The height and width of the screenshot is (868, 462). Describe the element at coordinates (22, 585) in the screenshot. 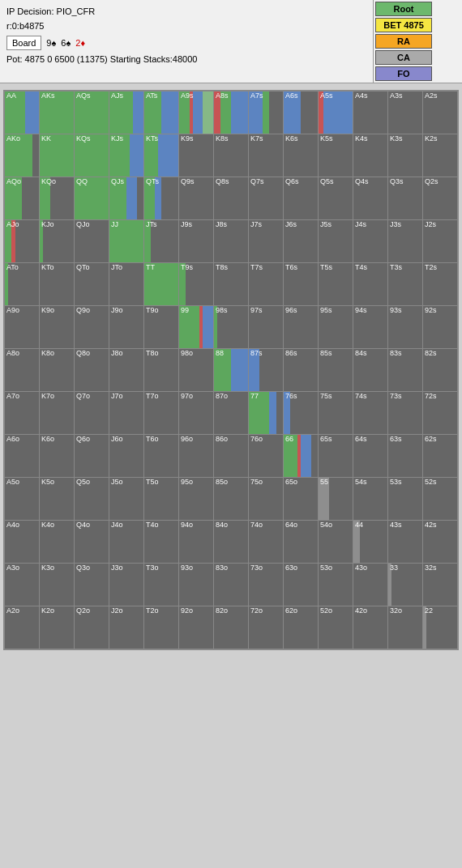

I see `matrix-cell-a3o: A3o` at that location.